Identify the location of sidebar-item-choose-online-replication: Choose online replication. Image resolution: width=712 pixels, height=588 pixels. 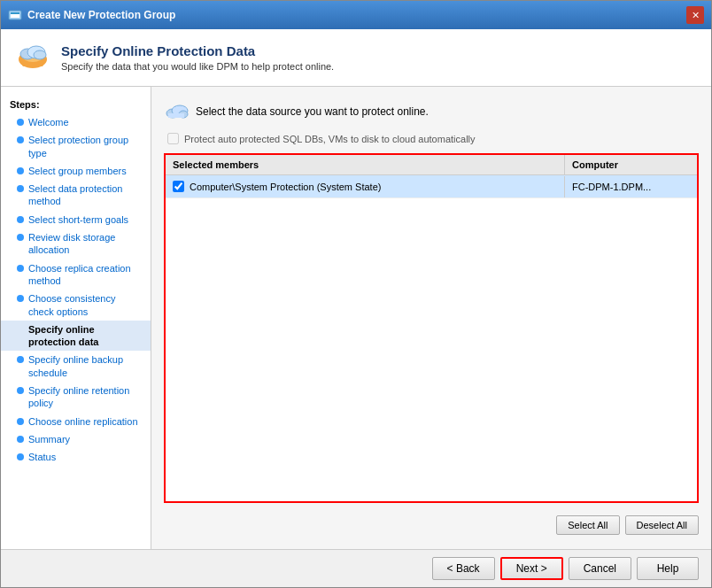
(76, 422).